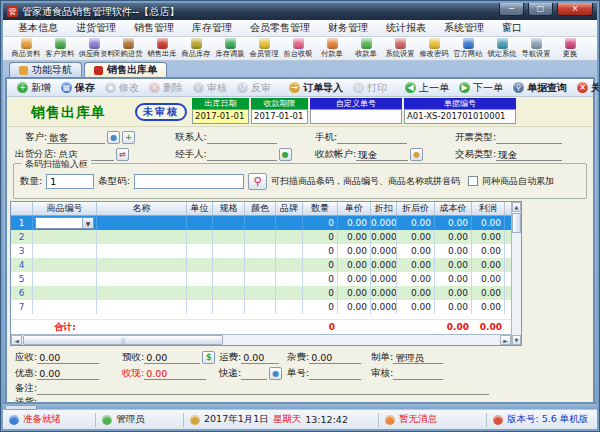  I want to click on vertical-scroll-thumb, so click(516, 223).